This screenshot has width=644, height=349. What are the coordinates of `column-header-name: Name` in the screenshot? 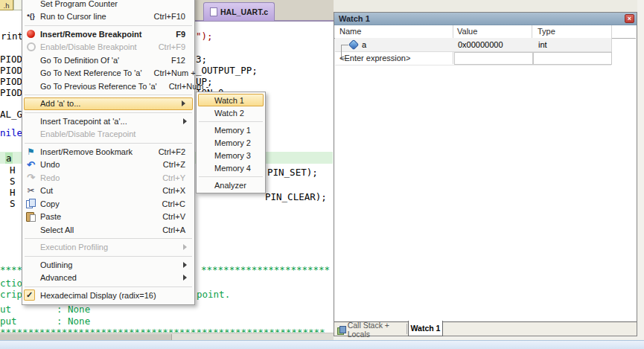 It's located at (350, 31).